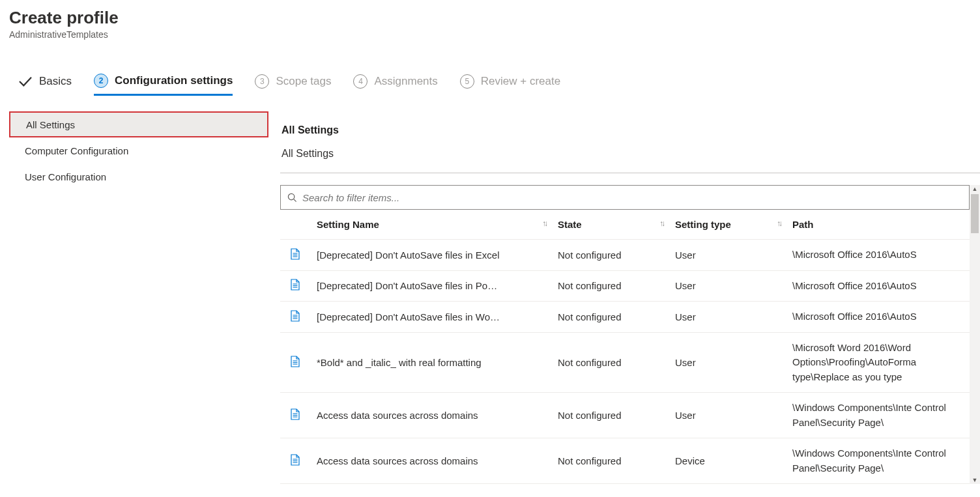  I want to click on page-subtitle: AdministrativeTemplates, so click(495, 35).